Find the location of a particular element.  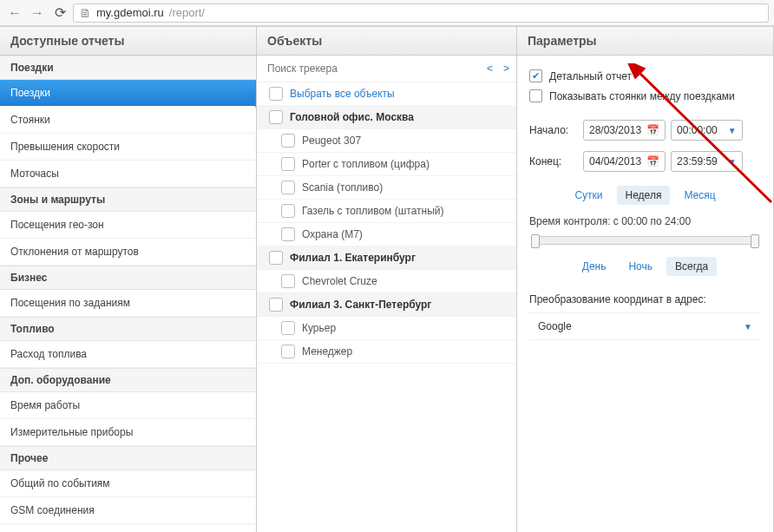

object-label: Газель с топливом (штатный) is located at coordinates (373, 211).